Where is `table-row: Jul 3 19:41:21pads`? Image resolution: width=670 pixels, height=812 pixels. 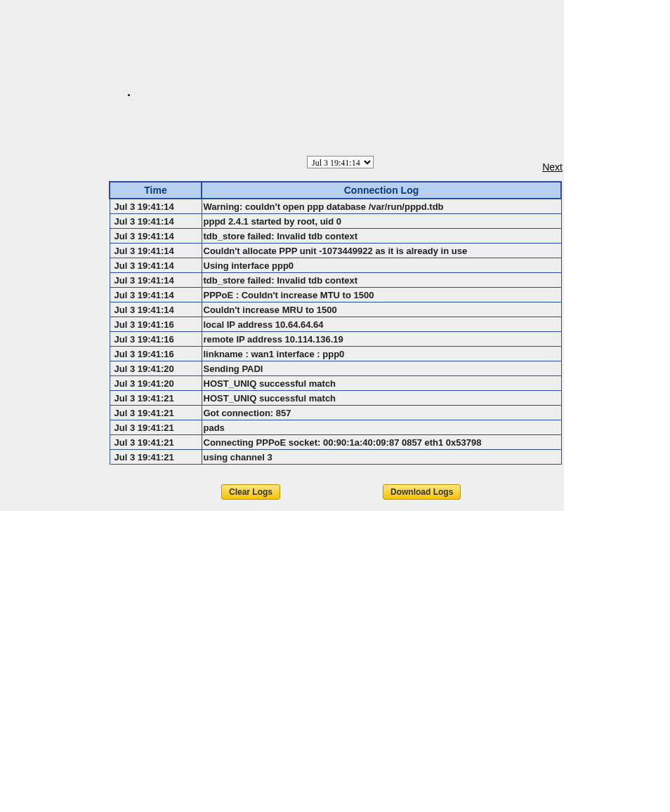
table-row: Jul 3 19:41:21pads is located at coordinates (336, 428).